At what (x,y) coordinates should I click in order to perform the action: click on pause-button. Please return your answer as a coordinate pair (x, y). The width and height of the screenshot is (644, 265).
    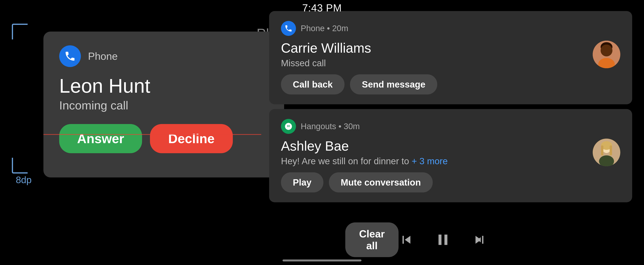
    Looking at the image, I should click on (443, 240).